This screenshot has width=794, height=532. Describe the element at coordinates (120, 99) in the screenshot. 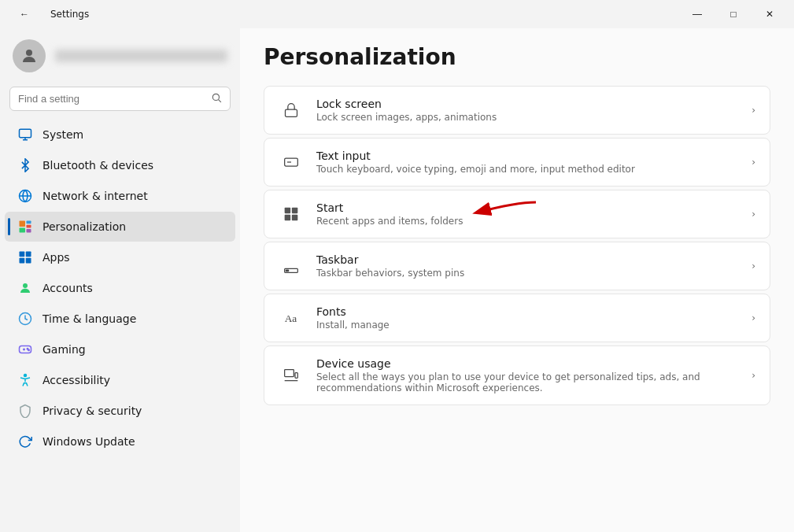

I see `search-box` at that location.